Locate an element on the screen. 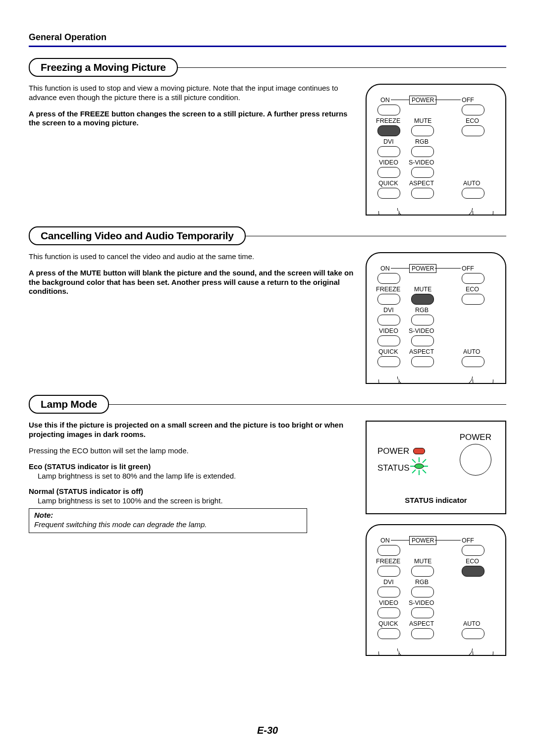 The image size is (535, 756). power-label-top: POWER is located at coordinates (476, 437).